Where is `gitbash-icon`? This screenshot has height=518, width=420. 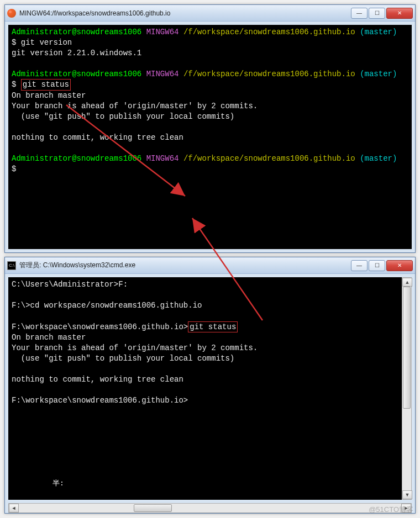 gitbash-icon is located at coordinates (12, 13).